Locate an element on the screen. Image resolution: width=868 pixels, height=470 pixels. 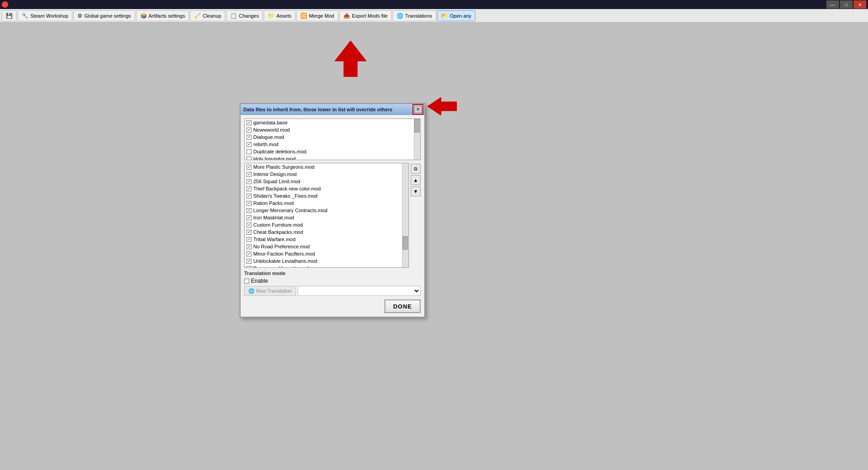
lower-list-scroll: More Plastic Surgeons.mod Interior Desig… is located at coordinates (327, 215).